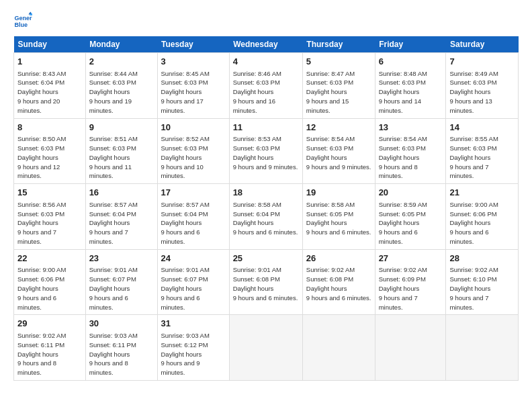 The height and width of the screenshot is (411, 532). Describe the element at coordinates (185, 157) in the screenshot. I see `day-info: Sunrise: 8:52 AMSunset: 6:03 PMDaylight …` at that location.